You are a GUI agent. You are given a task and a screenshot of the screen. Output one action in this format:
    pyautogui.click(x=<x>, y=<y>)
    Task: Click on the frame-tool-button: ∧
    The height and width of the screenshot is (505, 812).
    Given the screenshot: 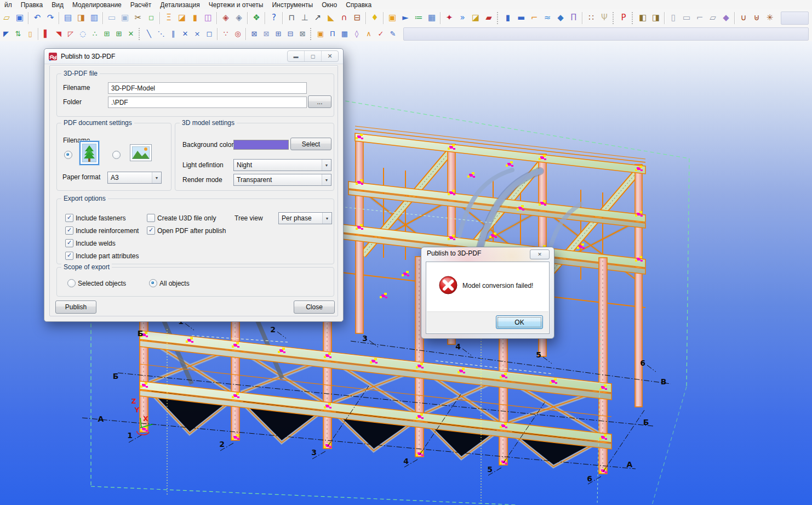 What is the action you would take?
    pyautogui.click(x=369, y=34)
    